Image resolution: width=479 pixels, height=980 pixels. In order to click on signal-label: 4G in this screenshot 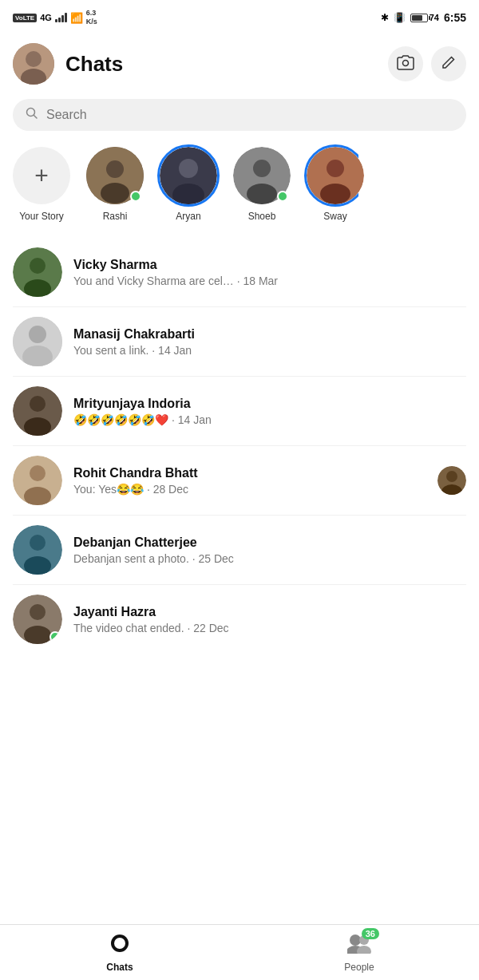, I will do `click(46, 18)`.